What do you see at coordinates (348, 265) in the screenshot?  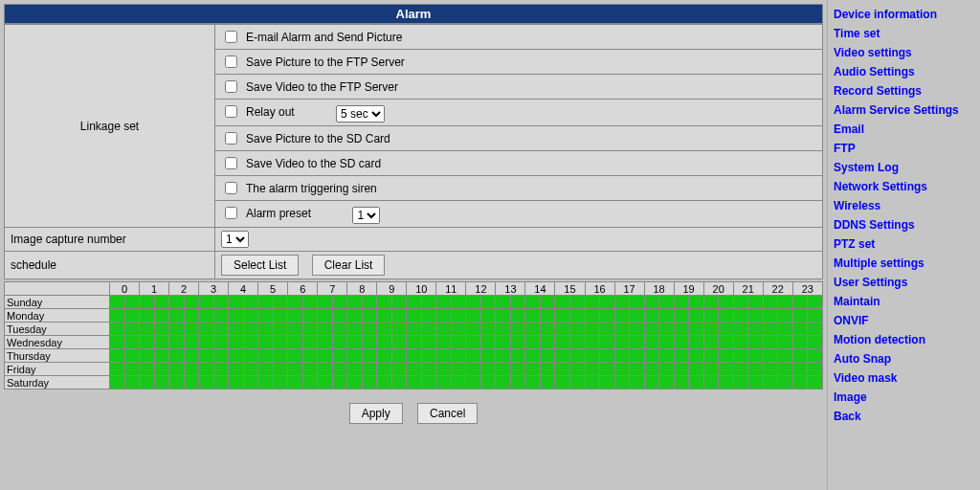 I see `clear-list-button: Clear List` at bounding box center [348, 265].